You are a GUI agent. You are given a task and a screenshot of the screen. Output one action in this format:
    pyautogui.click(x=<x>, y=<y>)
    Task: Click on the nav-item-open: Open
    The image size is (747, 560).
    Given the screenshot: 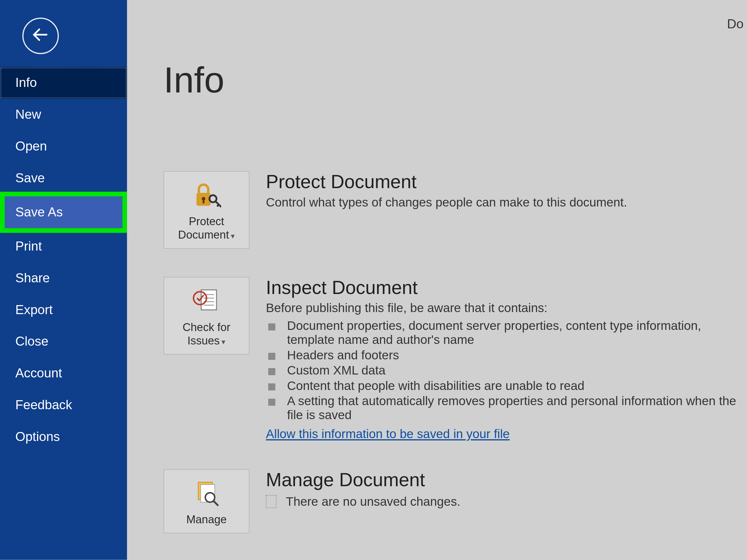 What is the action you would take?
    pyautogui.click(x=63, y=146)
    